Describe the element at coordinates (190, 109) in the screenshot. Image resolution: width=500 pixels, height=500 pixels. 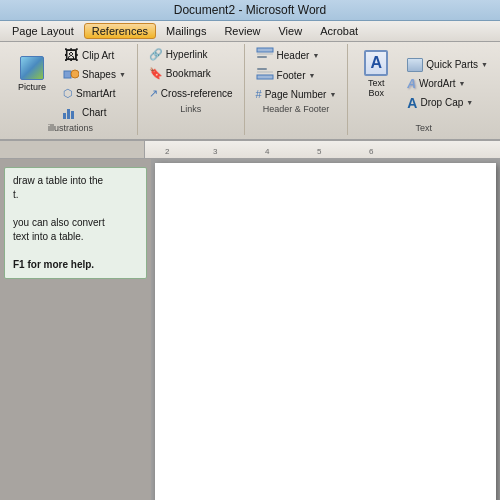
I see `links-label: Links` at that location.